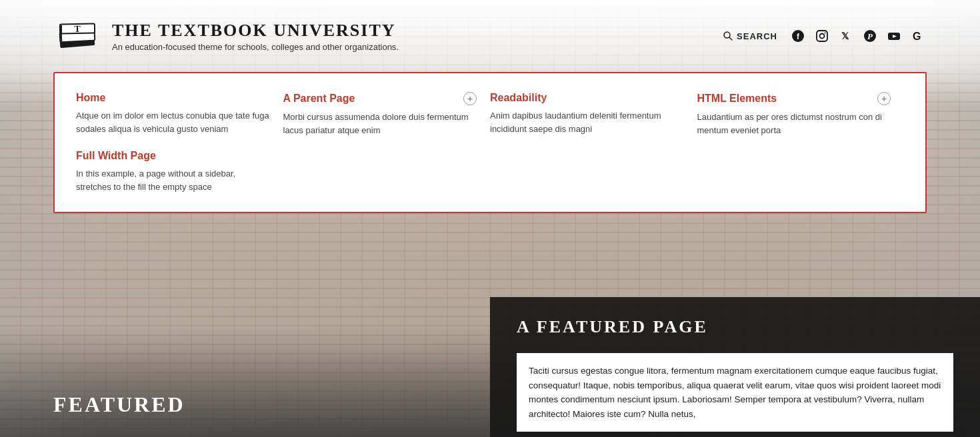 This screenshot has width=980, height=437. I want to click on svg-text: P, so click(871, 36).